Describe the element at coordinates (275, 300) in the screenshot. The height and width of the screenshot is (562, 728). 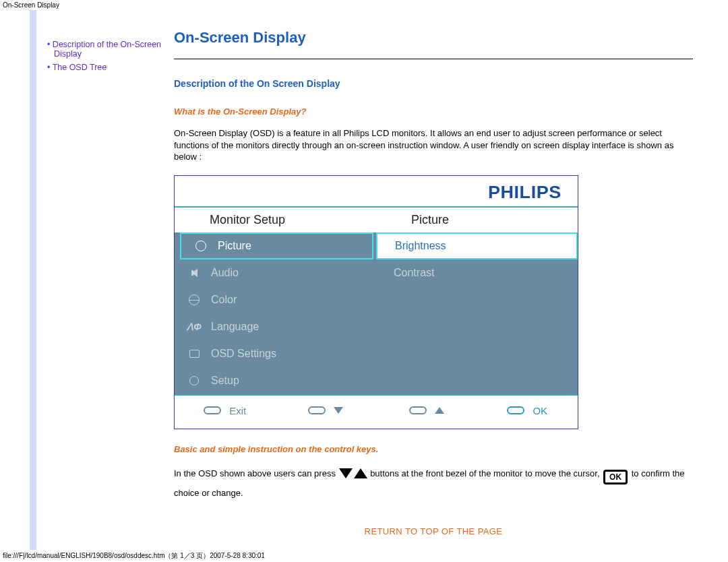
I see `osd-left-item-color: Color` at that location.